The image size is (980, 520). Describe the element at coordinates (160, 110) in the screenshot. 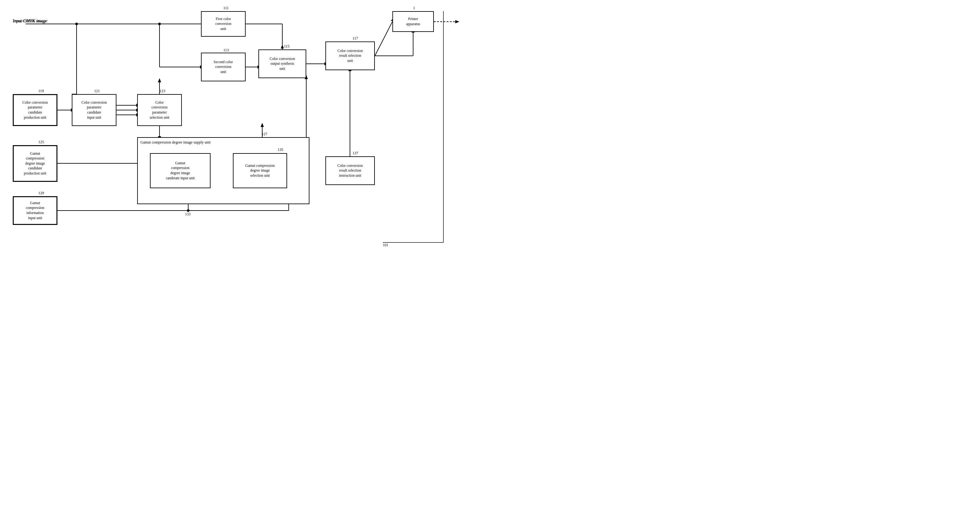

I see `box-param-selection: Colorconversionparameterselection unit` at that location.